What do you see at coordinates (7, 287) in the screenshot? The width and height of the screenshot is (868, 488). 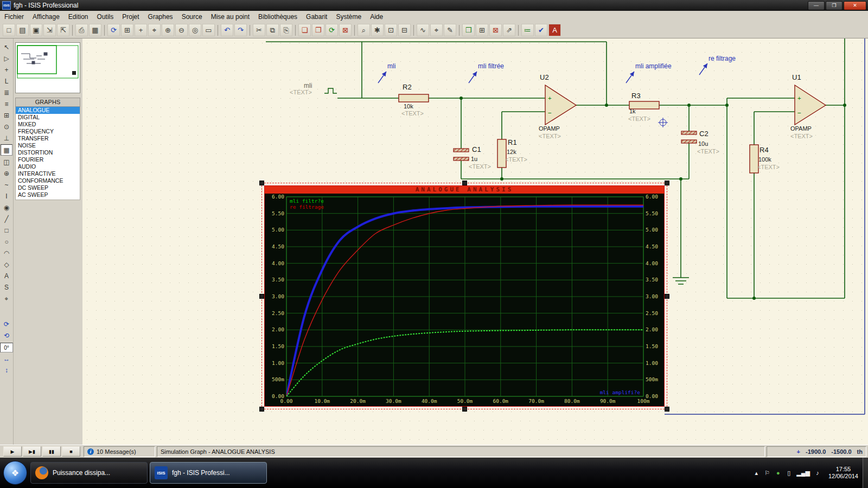 I see `2d-symbol-tool: S` at bounding box center [7, 287].